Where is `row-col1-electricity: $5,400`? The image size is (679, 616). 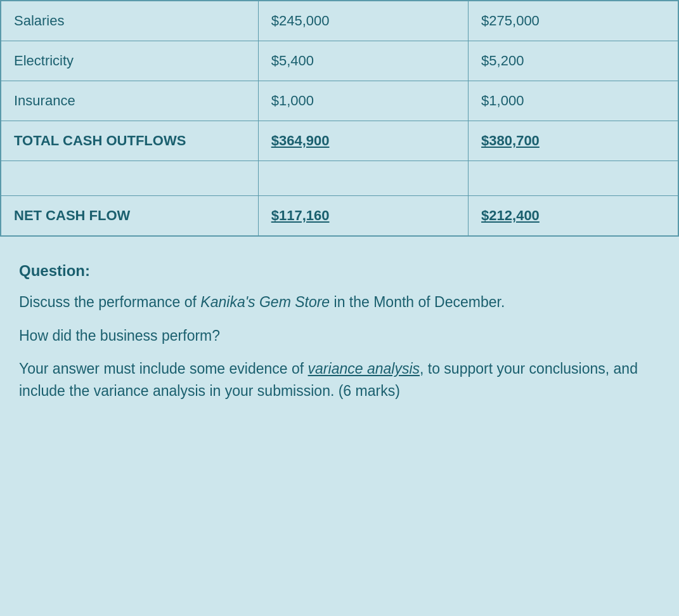 row-col1-electricity: $5,400 is located at coordinates (363, 61).